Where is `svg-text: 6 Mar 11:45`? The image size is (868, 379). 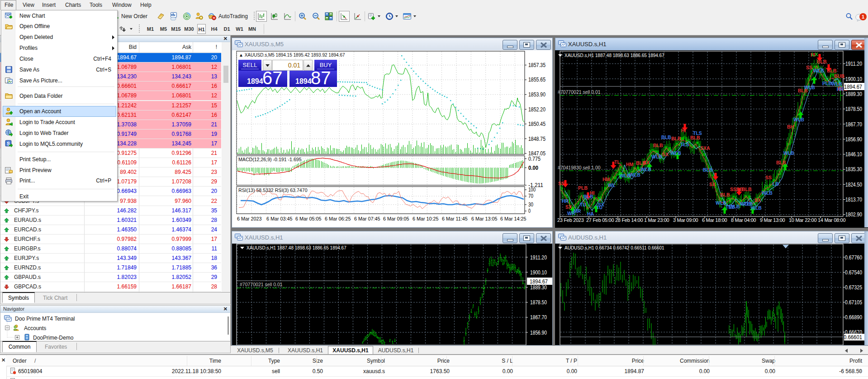 svg-text: 6 Mar 11:45 is located at coordinates (455, 219).